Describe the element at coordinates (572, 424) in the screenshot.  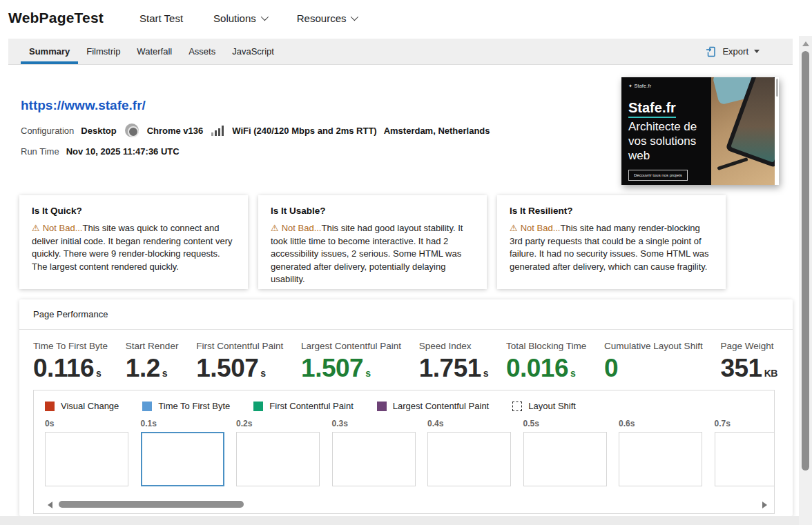
I see `frame-time: 0.5s` at that location.